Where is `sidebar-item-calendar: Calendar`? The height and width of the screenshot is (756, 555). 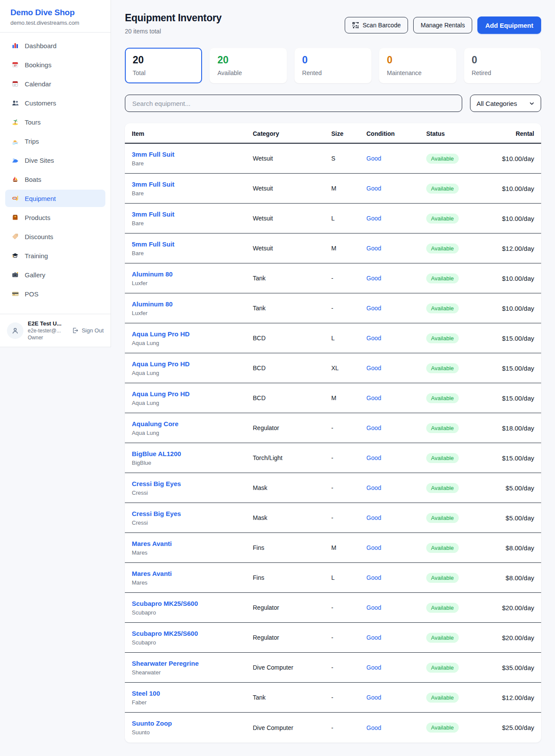 sidebar-item-calendar: Calendar is located at coordinates (56, 84).